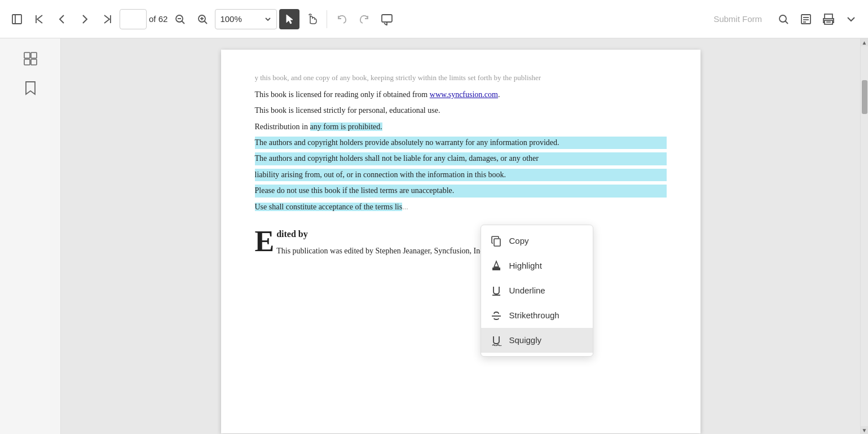  I want to click on warranty-text: The authors and copyright holders provid…, so click(461, 143).